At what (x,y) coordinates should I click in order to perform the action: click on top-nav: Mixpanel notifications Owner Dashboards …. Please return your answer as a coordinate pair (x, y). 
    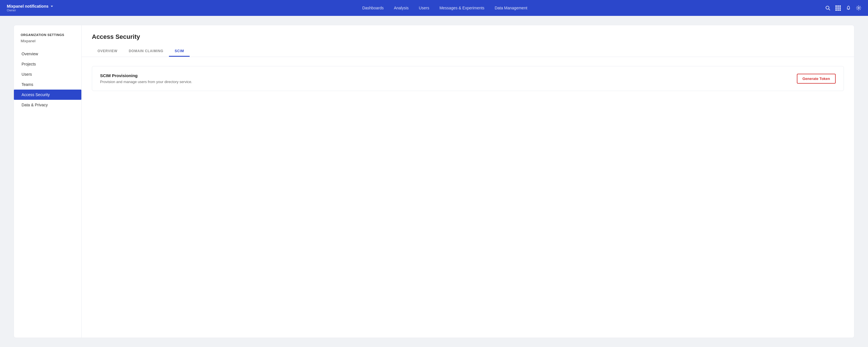
    Looking at the image, I should click on (434, 8).